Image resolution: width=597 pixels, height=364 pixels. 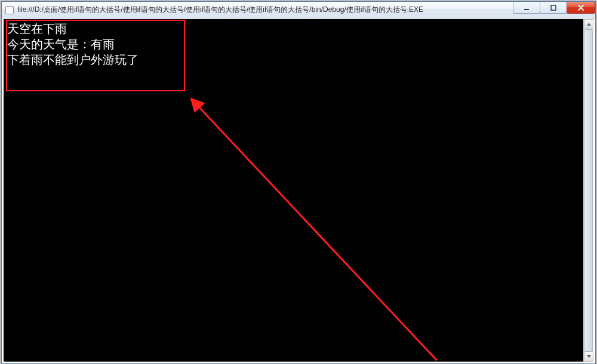 What do you see at coordinates (527, 8) in the screenshot?
I see `minimize-button` at bounding box center [527, 8].